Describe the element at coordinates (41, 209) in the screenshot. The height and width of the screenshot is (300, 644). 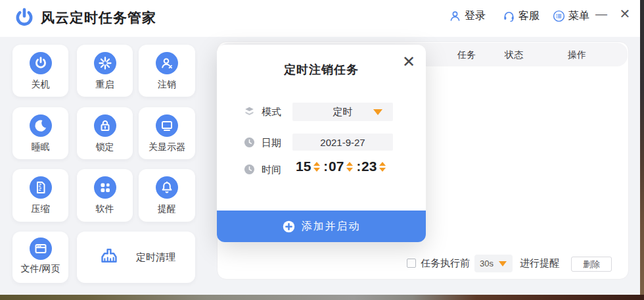
I see `sidebar-item-label: 压缩` at that location.